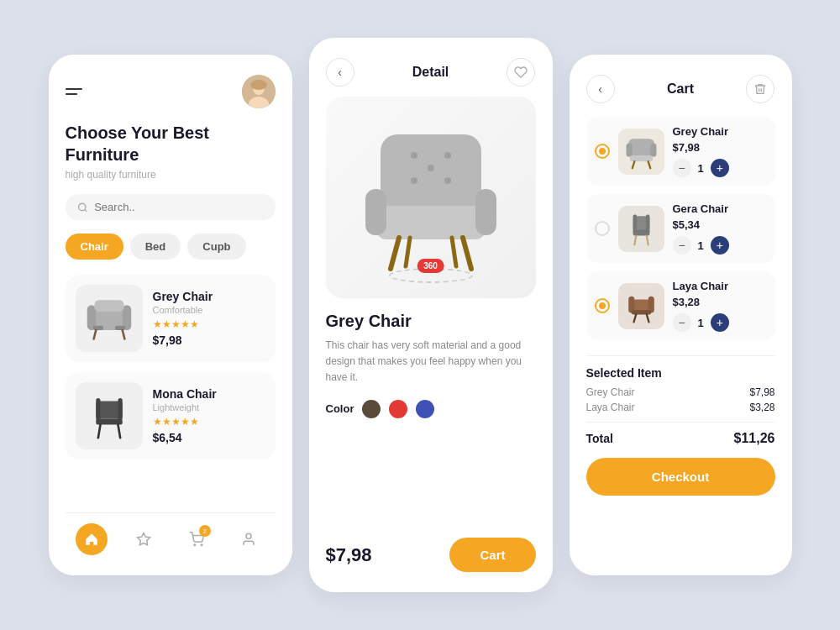  What do you see at coordinates (178, 207) in the screenshot?
I see `search-input` at bounding box center [178, 207].